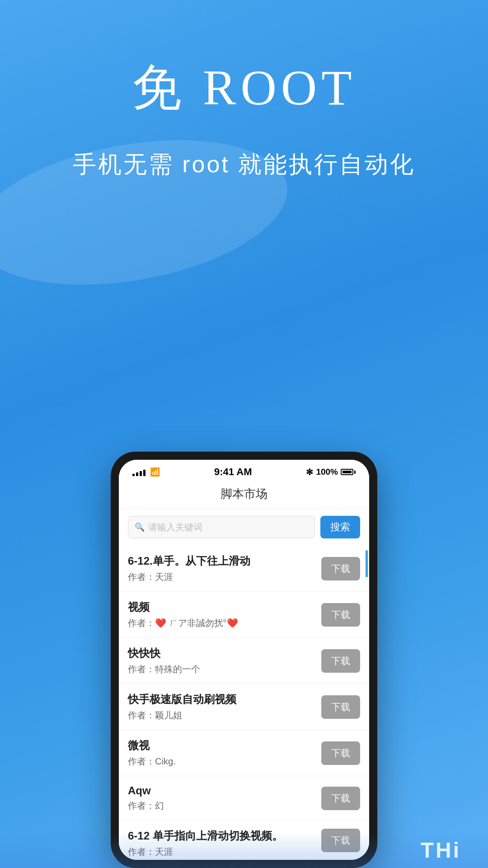  Describe the element at coordinates (225, 745) in the screenshot. I see `script-name: 微视` at that location.